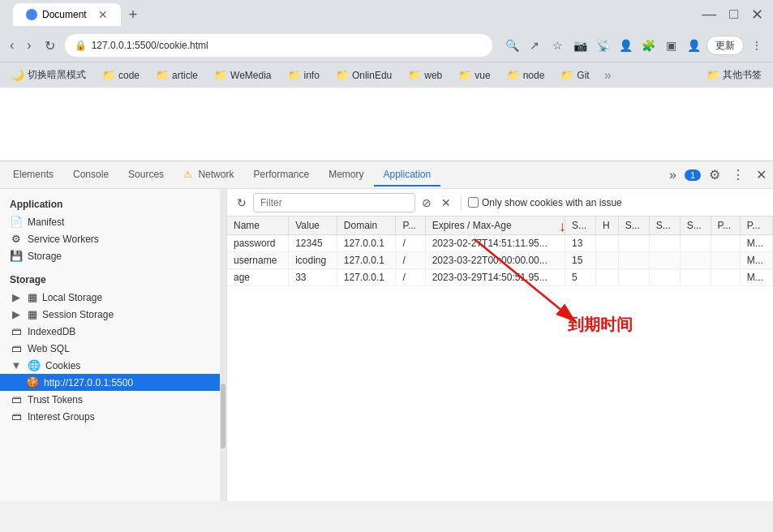 This screenshot has height=532, width=773. Describe the element at coordinates (303, 75) in the screenshot. I see `bookmark-info: 📁 info` at that location.